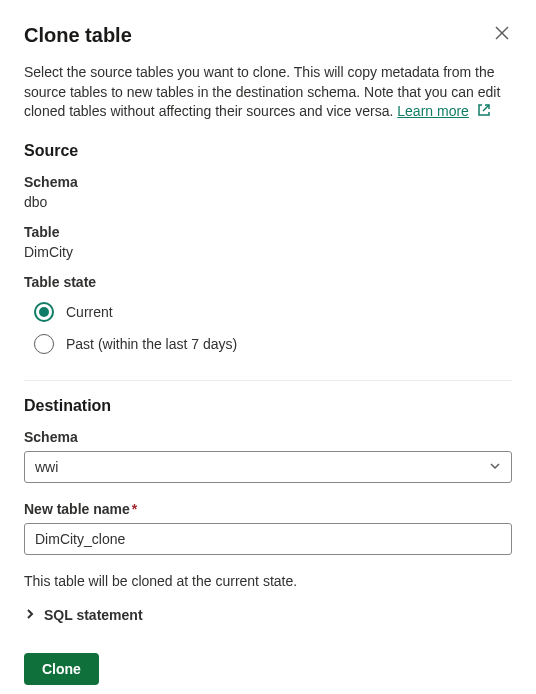 The image size is (536, 694). Describe the element at coordinates (268, 328) in the screenshot. I see `table-state-radio-group: Current Past (within the last 7 days)` at that location.